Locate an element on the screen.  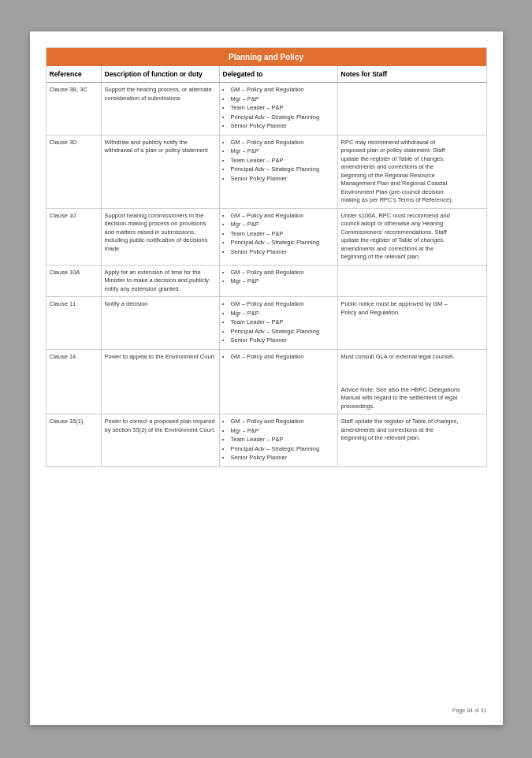
cell-description: Apply for an extension of time for the M… is located at coordinates (161, 281).